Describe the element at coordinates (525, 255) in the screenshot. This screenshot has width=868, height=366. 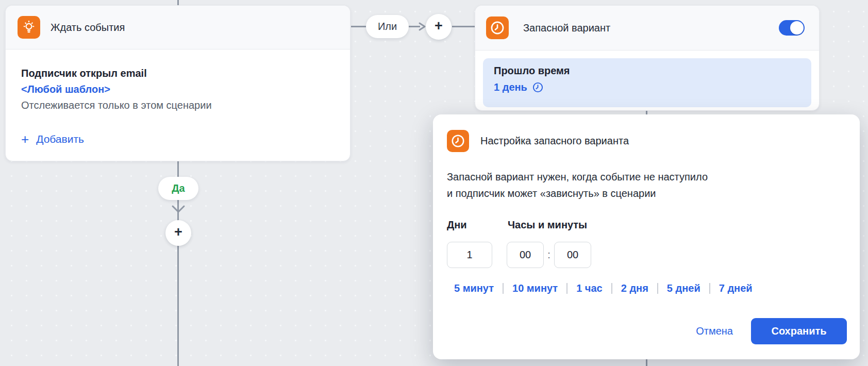
I see `hours-input` at that location.